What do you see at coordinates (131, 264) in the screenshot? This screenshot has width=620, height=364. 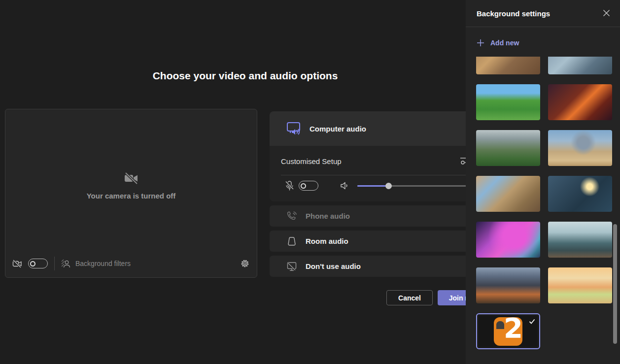 I see `preview-toolbar: Background filters` at bounding box center [131, 264].